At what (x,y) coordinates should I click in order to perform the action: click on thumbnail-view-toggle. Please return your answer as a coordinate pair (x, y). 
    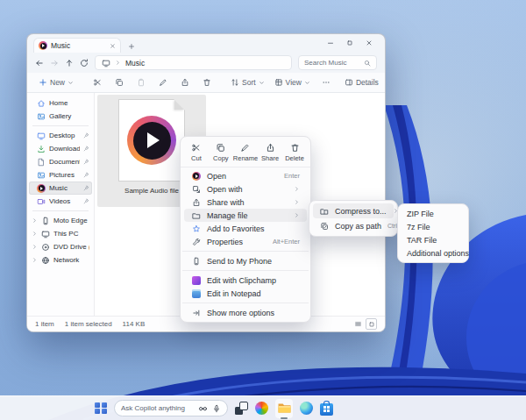
    Looking at the image, I should click on (372, 324).